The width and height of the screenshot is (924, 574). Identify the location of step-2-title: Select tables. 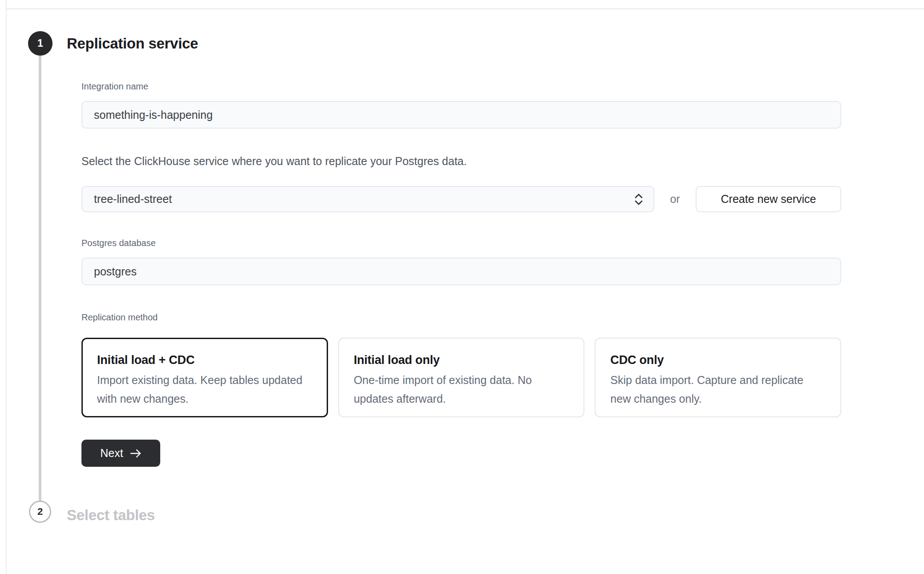
(111, 515).